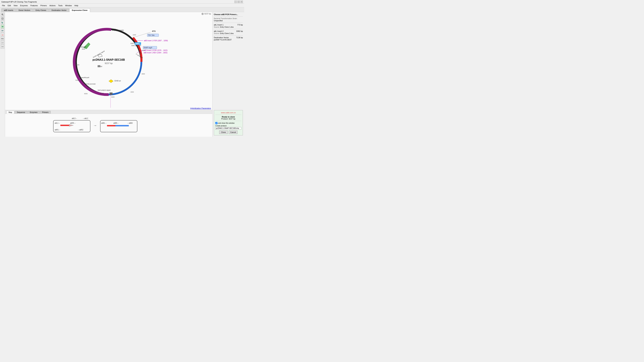  What do you see at coordinates (156, 53) in the screenshot?
I see `attb-insert1-rev-label: attB Insert 1.REV (1564 .. 1602)` at bounding box center [156, 53].